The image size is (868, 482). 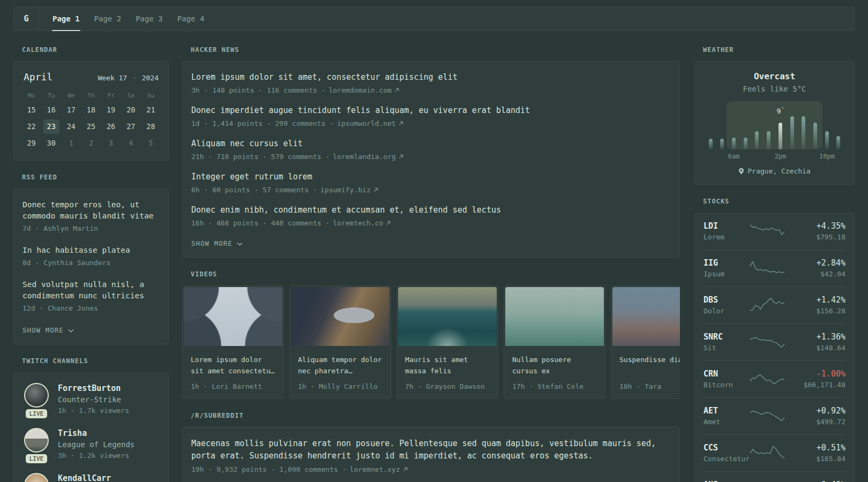 I want to click on twitch-channel: KendallCarr, so click(x=91, y=478).